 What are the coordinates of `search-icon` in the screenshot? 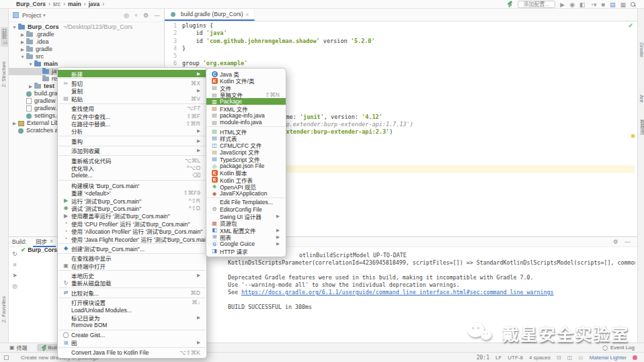 It's located at (633, 5).